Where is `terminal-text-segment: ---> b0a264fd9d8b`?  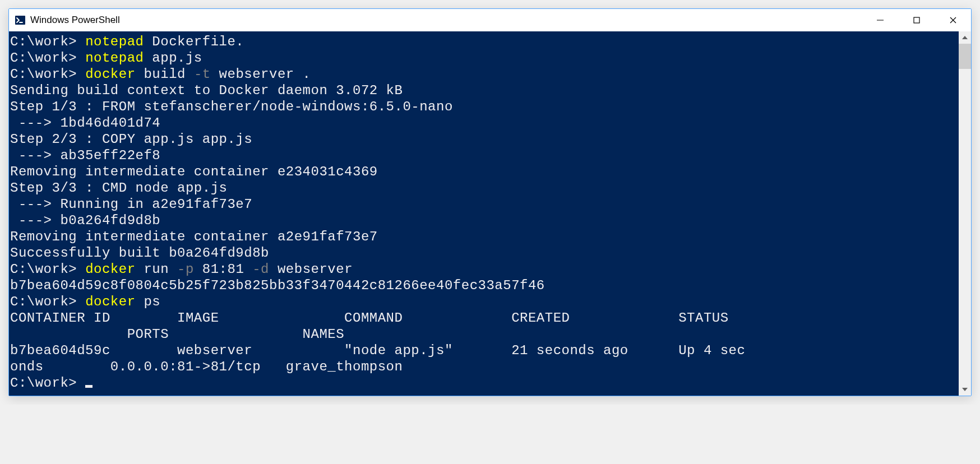
terminal-text-segment: ---> b0a264fd9d8b is located at coordinates (85, 221).